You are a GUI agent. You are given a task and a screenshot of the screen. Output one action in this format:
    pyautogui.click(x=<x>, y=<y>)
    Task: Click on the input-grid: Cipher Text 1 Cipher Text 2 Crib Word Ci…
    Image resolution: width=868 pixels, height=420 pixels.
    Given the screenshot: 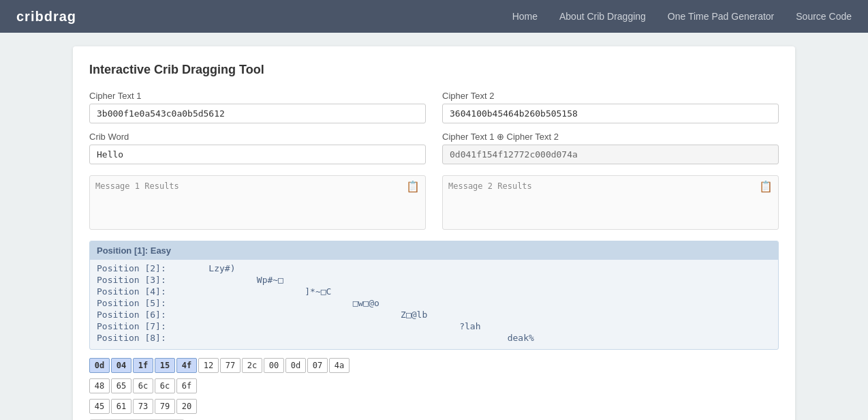 What is the action you would take?
    pyautogui.click(x=434, y=127)
    